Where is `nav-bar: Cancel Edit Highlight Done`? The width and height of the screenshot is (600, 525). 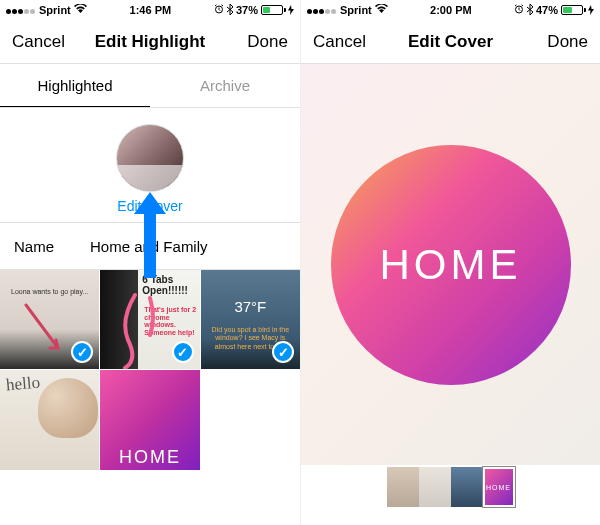 nav-bar: Cancel Edit Highlight Done is located at coordinates (150, 42).